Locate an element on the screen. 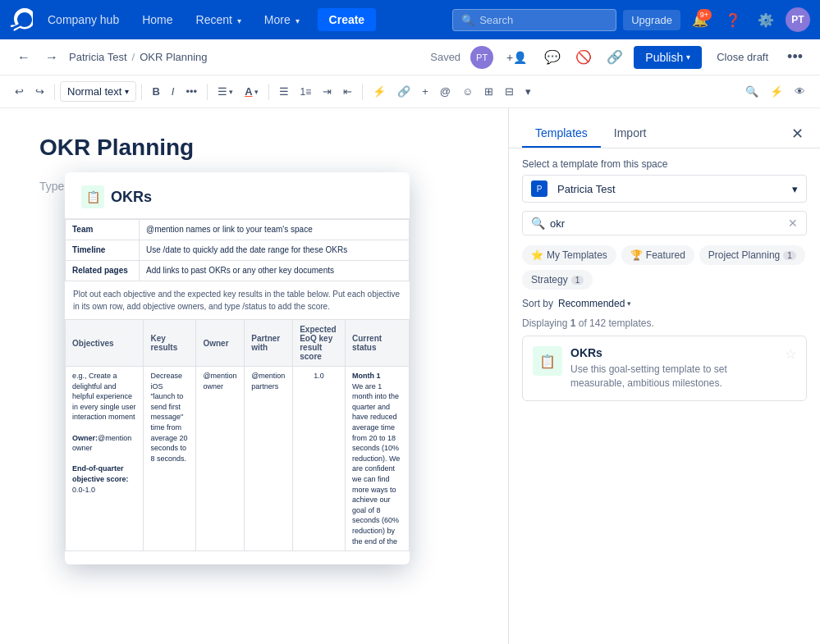 The width and height of the screenshot is (820, 644). italic-button: I is located at coordinates (173, 92).